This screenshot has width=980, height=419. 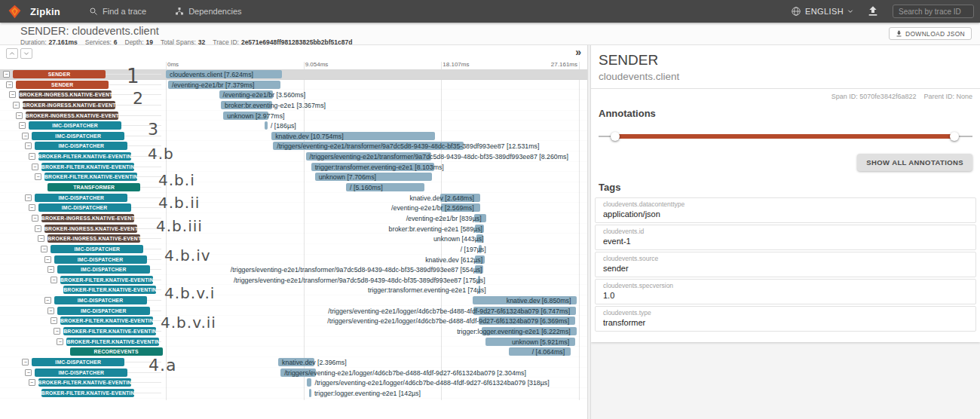 I want to click on span-row: −IMC-DISPATCHERknative.dev [612µs], so click(x=294, y=260).